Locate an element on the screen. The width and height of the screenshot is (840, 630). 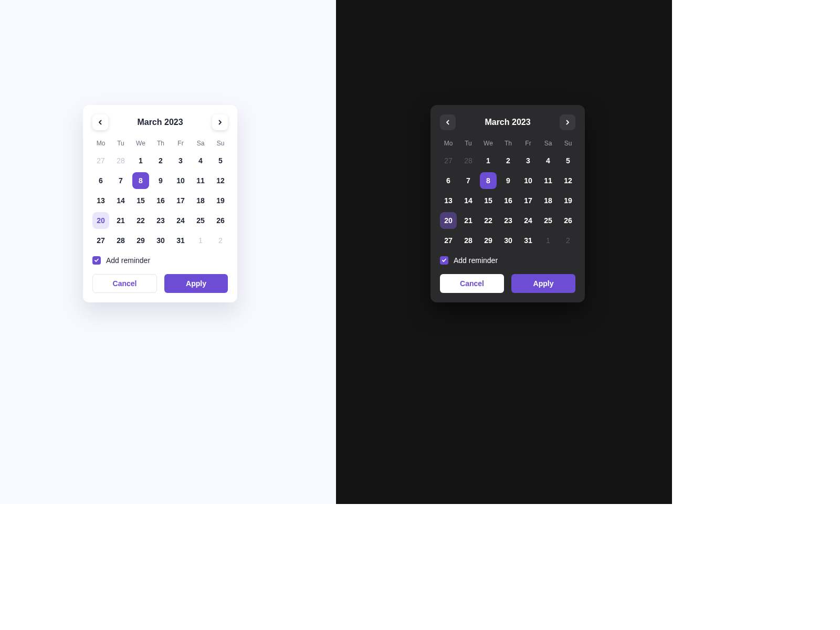
weekday-label: Su is located at coordinates (220, 143).